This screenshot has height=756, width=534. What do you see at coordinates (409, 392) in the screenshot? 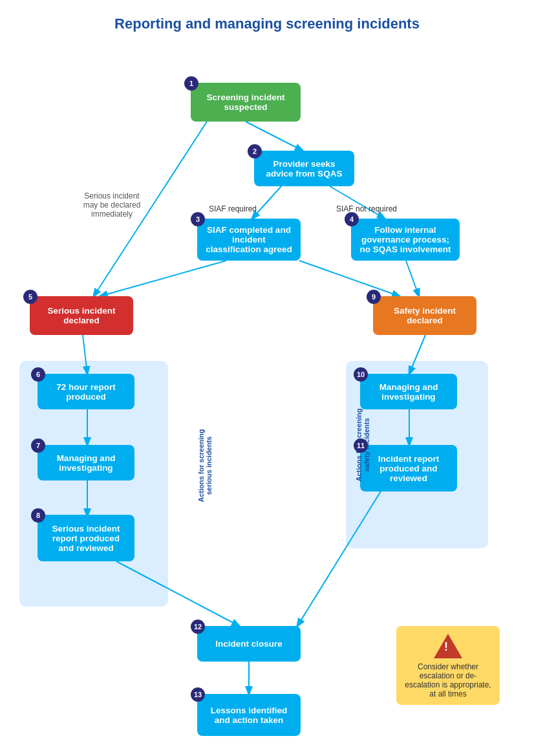
I see `node-10-label: Managing and investigating` at bounding box center [409, 392].